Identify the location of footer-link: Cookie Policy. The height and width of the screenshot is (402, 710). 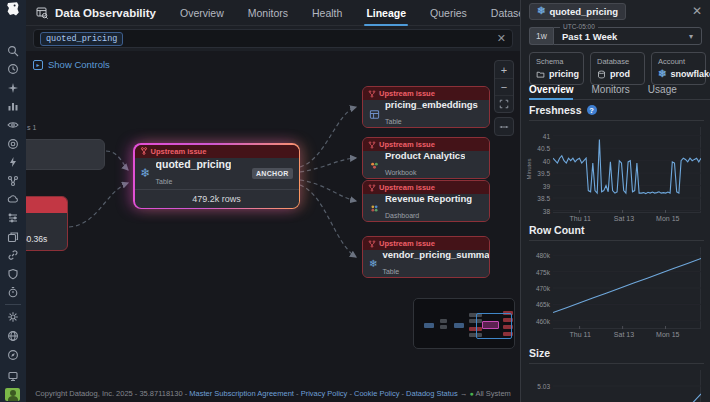
(376, 394).